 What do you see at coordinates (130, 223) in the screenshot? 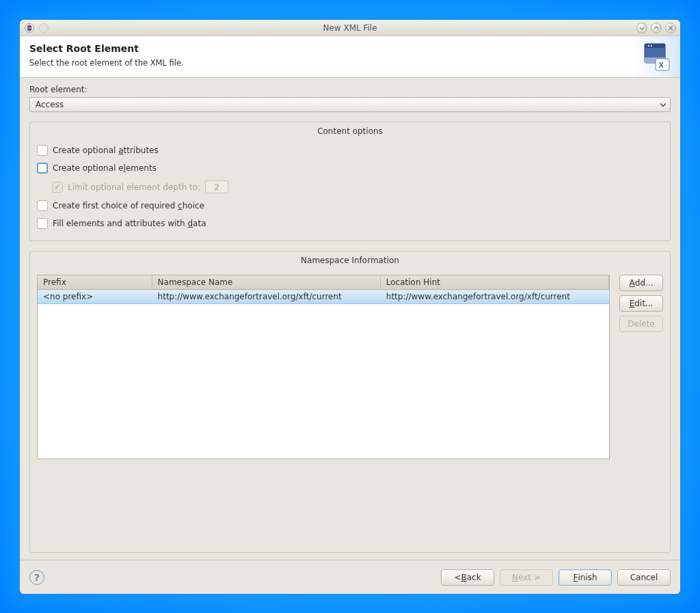
I see `fill-data-label: Fill elements and attributes with data` at bounding box center [130, 223].